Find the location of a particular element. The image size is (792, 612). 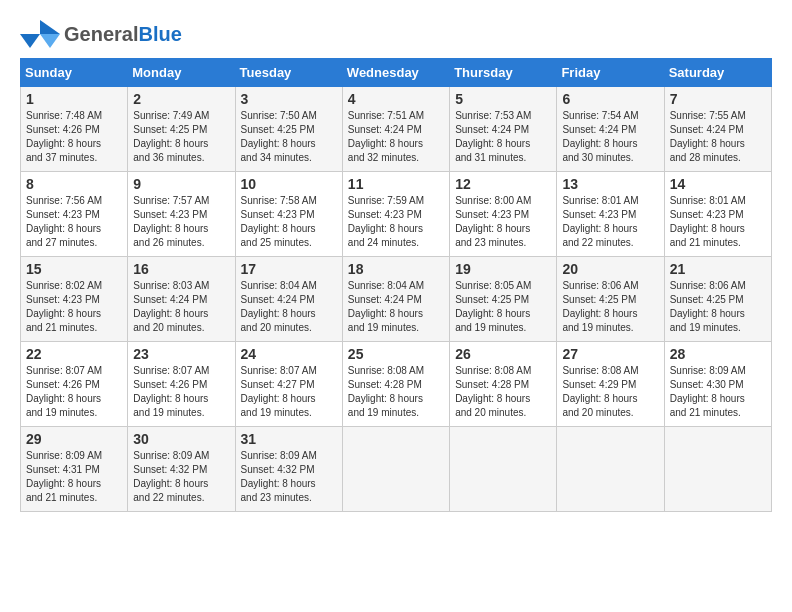

header-friday: Friday is located at coordinates (610, 73).